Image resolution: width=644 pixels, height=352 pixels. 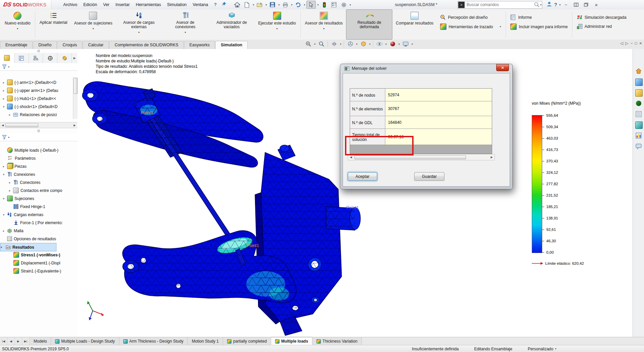 What do you see at coordinates (298, 5) in the screenshot?
I see `undo-button` at bounding box center [298, 5].